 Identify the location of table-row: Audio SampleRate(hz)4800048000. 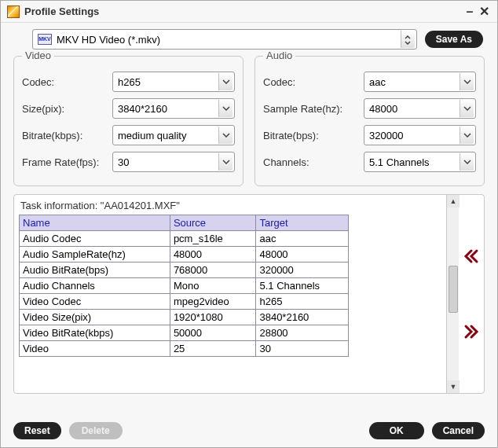
(184, 255).